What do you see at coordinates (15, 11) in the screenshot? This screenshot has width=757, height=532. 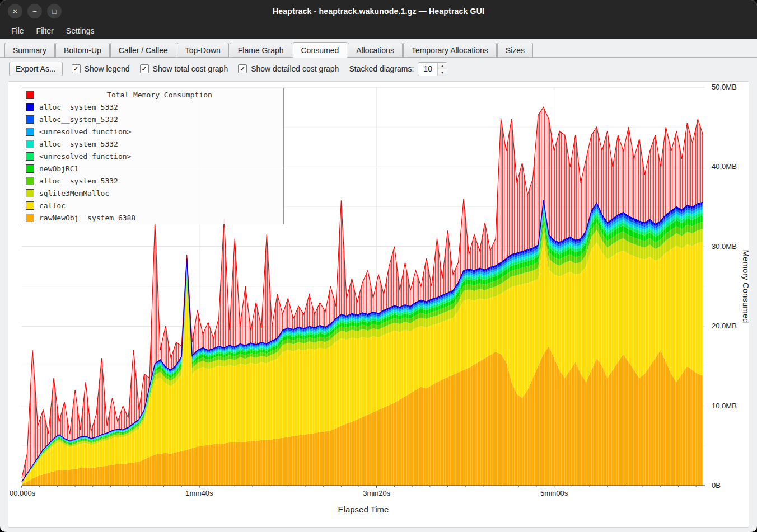 I see `close-icon: ✕` at bounding box center [15, 11].